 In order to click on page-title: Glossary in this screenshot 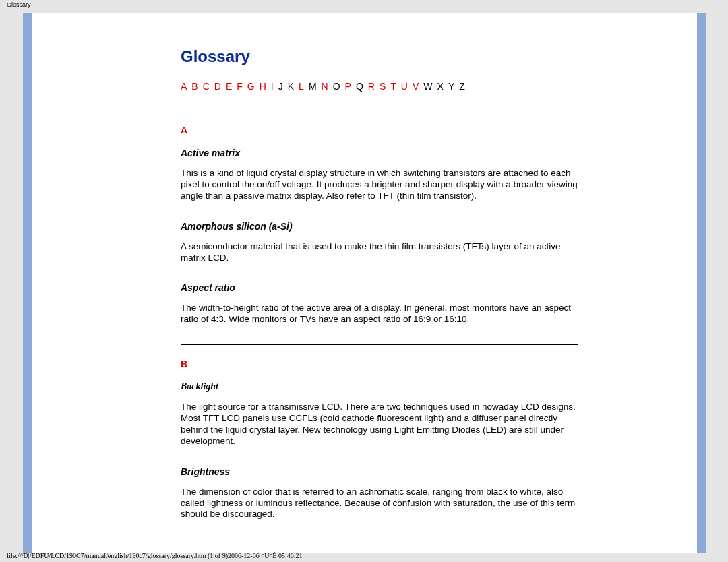, I will do `click(383, 57)`.